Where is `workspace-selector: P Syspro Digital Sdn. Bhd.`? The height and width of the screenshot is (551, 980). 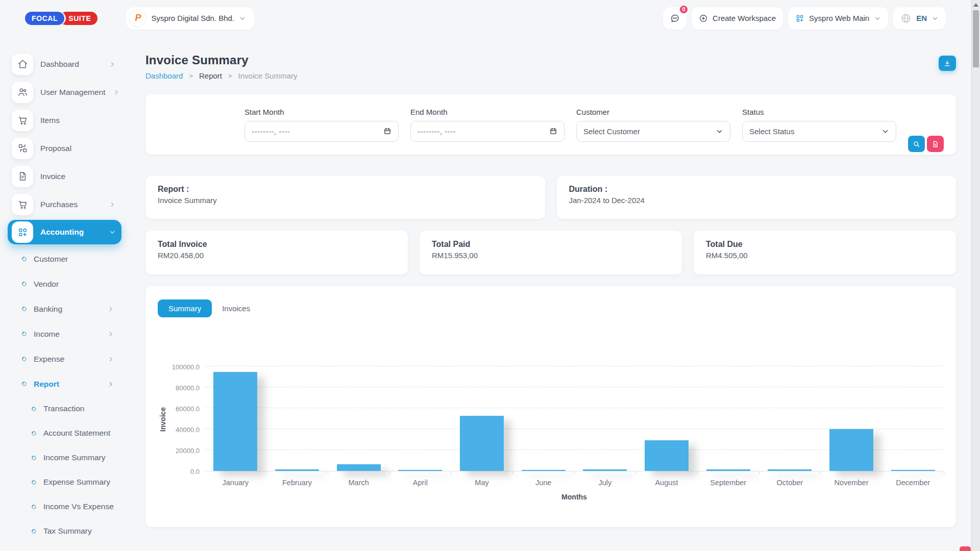 workspace-selector: P Syspro Digital Sdn. Bhd. is located at coordinates (190, 18).